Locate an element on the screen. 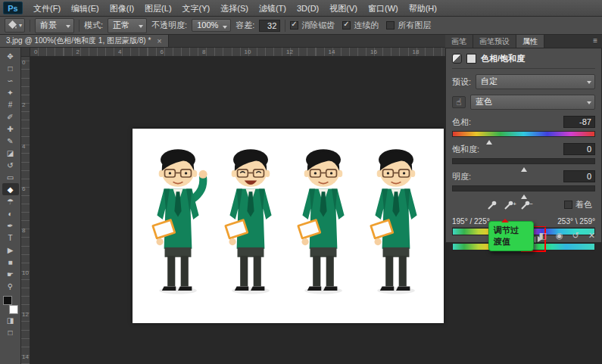  clone-stamp-tool: ◪ is located at coordinates (11, 153).